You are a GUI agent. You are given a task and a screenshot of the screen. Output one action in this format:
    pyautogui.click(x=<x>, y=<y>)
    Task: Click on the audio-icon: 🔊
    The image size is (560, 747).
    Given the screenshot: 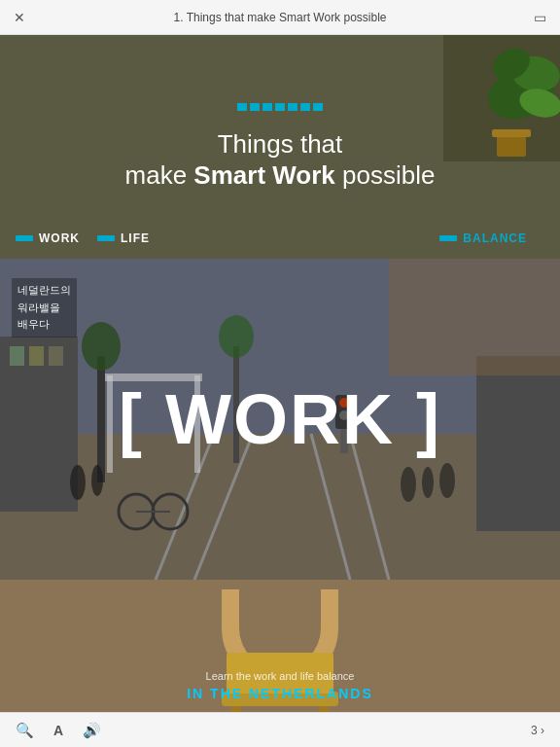 What is the action you would take?
    pyautogui.click(x=91, y=730)
    